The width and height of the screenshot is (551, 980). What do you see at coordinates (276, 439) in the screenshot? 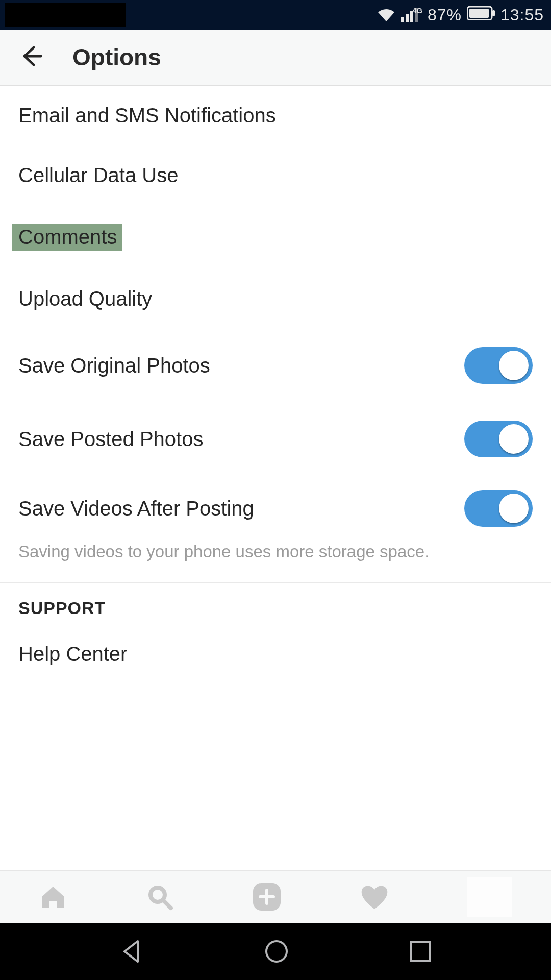
I see `option-save-posted-photos: Save Posted Photos` at bounding box center [276, 439].